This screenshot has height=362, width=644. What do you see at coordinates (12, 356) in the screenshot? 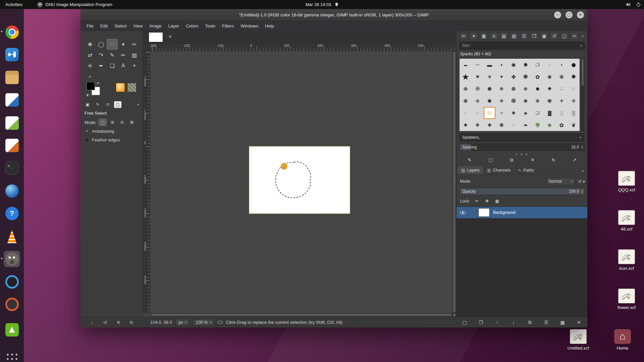
I see `dock-item-show-apps` at bounding box center [12, 356].